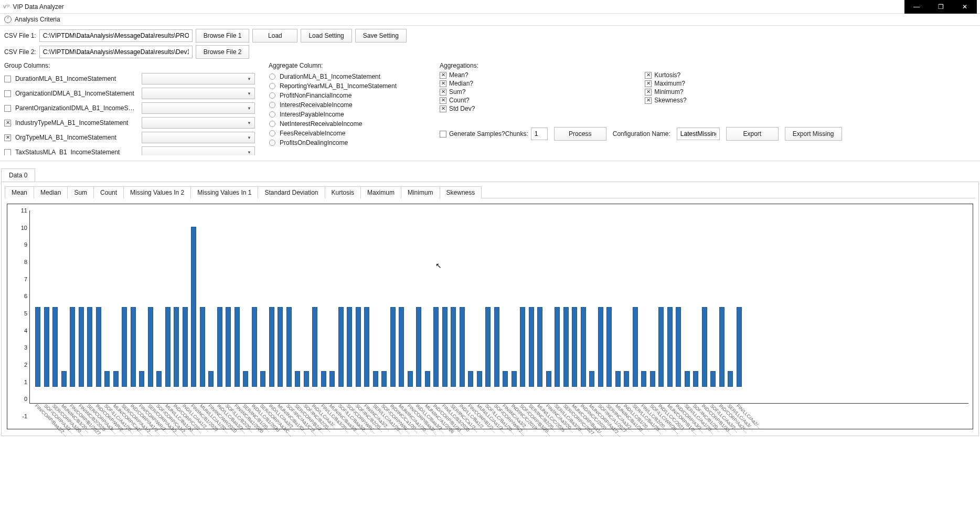 The height and width of the screenshot is (507, 980). What do you see at coordinates (130, 109) in the screenshot?
I see `group-columns-col: Group Columns: DurationMLA_B1_IncomeStat…` at bounding box center [130, 109].